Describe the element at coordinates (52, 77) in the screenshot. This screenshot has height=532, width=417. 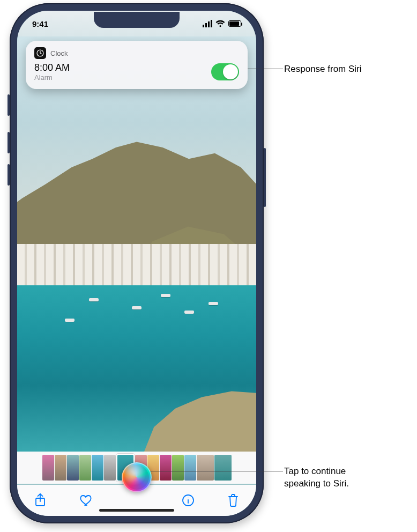
I see `alarm-label: Alarm` at that location.